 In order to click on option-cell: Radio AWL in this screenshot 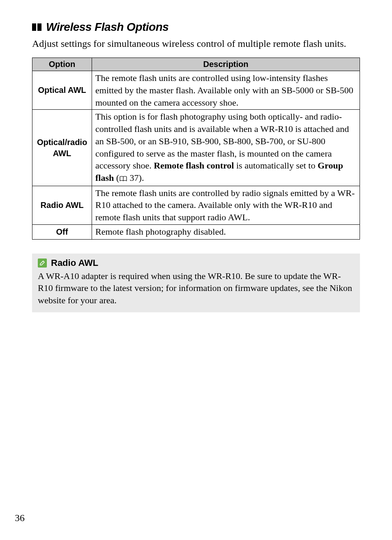, I will do `click(62, 205)`.